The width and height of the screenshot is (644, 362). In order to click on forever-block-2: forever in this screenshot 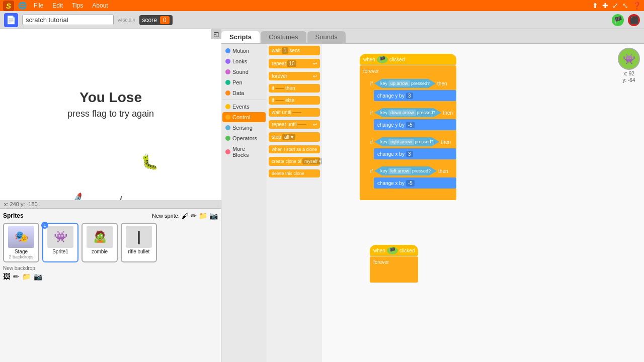, I will do `click(394, 269)`.